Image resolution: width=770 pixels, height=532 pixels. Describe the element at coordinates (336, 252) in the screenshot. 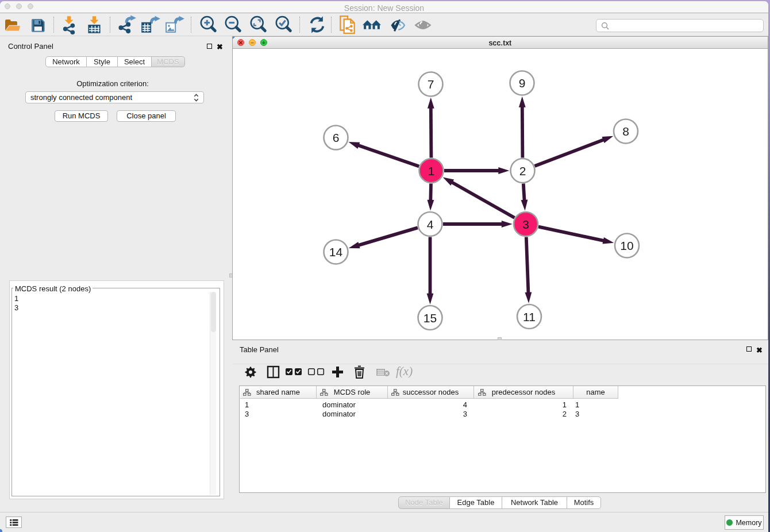

I see `svg-text: 14` at that location.